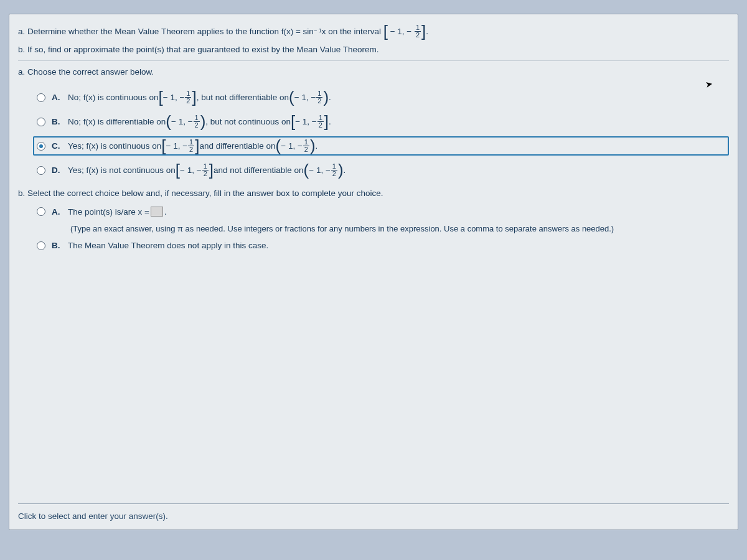 The height and width of the screenshot is (560, 747). I want to click on text: a. Determine whether the Mean Value Theo…, so click(166, 31).